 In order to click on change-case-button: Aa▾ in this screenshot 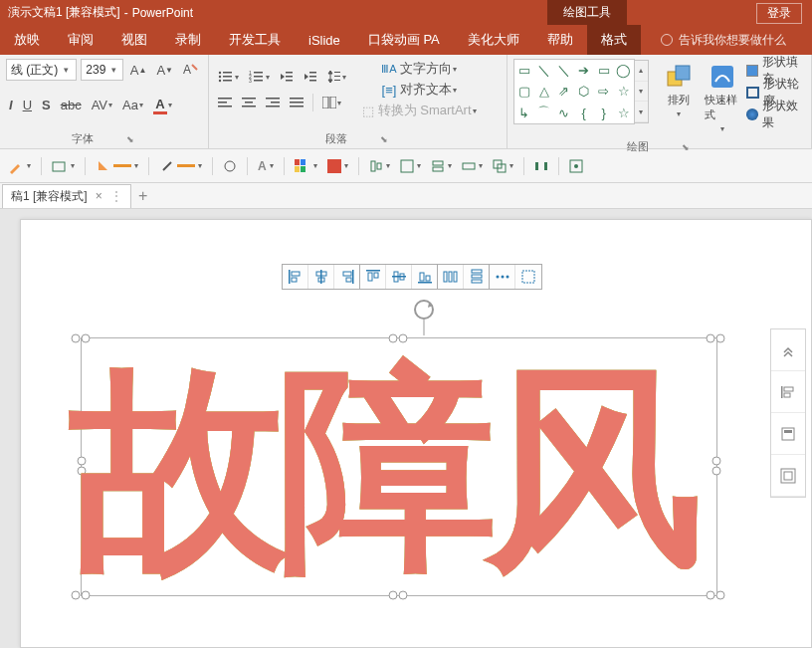, I will do `click(133, 106)`.